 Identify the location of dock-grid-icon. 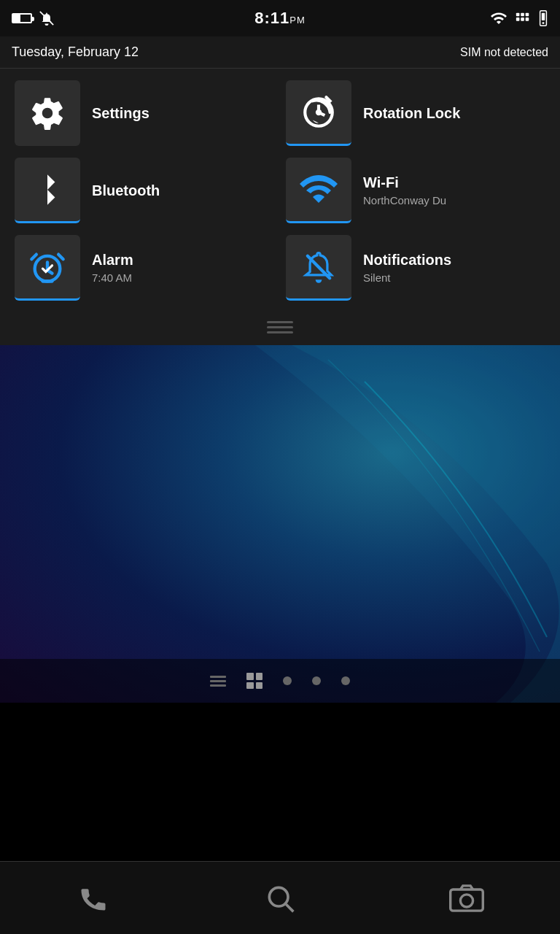
(254, 681).